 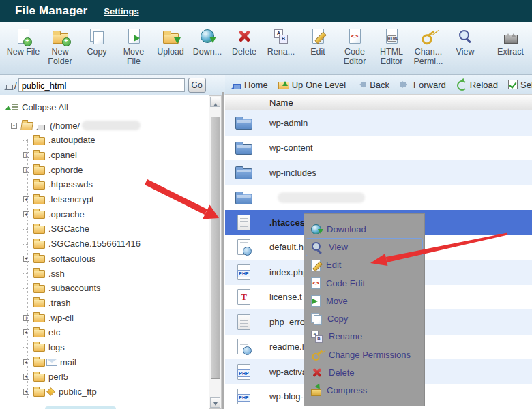 I want to click on context-menu-item: Change Permissions, so click(x=364, y=354).